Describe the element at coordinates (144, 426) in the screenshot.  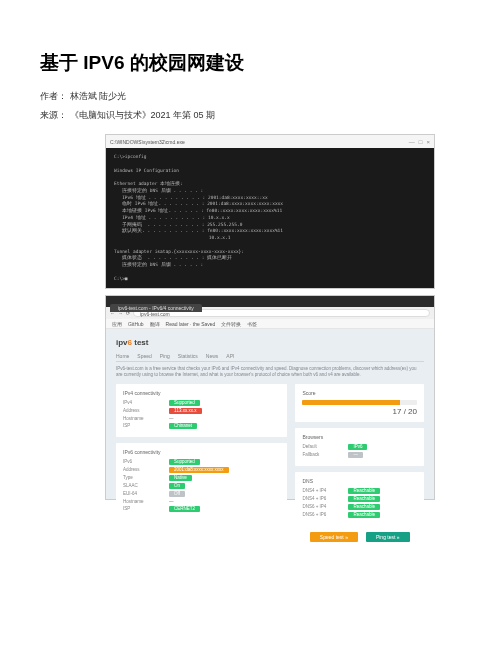
I see `ipv4-row-label: ISP` at that location.